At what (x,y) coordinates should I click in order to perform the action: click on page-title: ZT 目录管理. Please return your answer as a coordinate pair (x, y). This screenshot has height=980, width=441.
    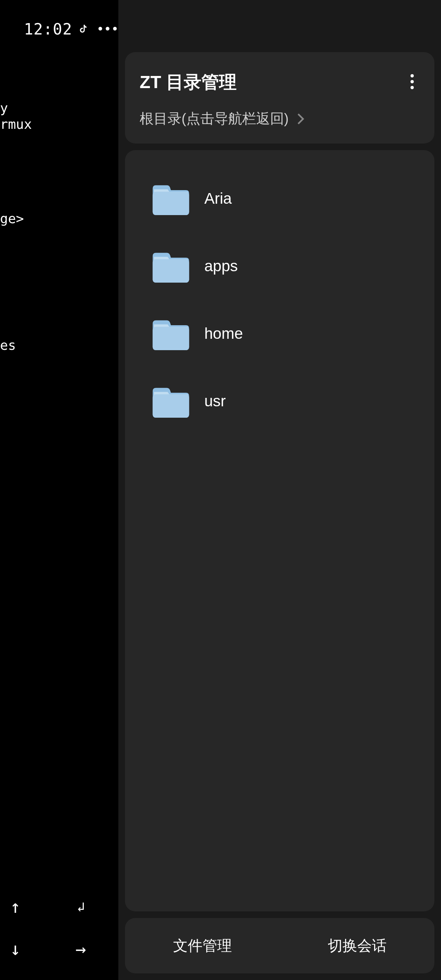
    Looking at the image, I should click on (280, 82).